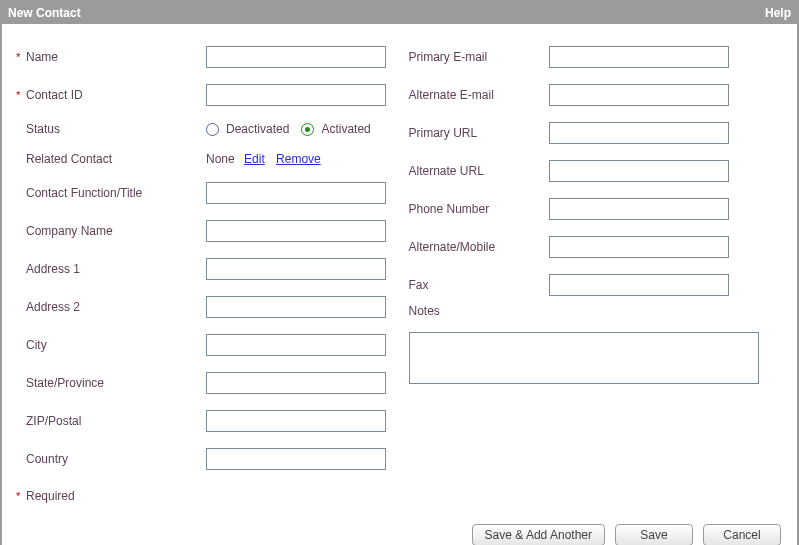 This screenshot has width=799, height=545. What do you see at coordinates (69, 159) in the screenshot?
I see `related-contact-label: Related Contact` at bounding box center [69, 159].